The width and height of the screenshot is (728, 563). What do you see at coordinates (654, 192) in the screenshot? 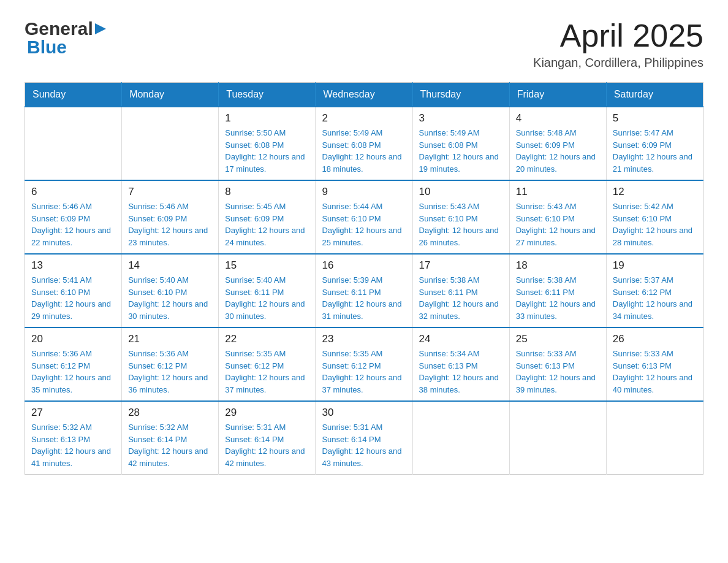
I see `day-number: 12` at bounding box center [654, 192].